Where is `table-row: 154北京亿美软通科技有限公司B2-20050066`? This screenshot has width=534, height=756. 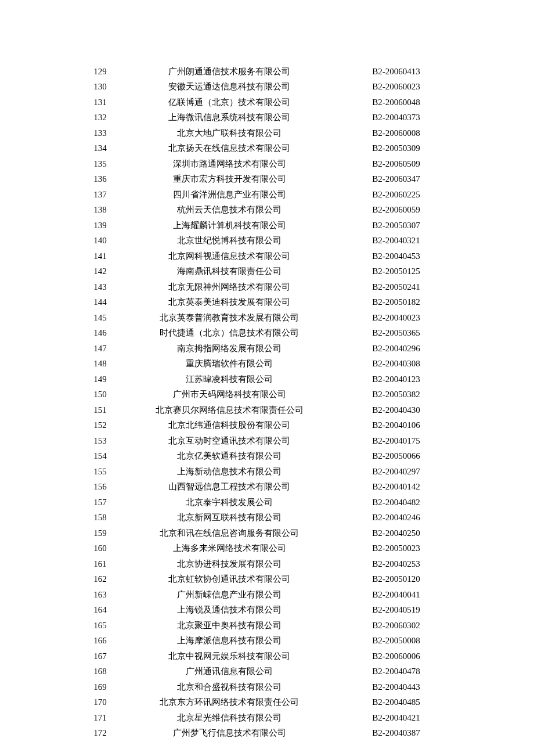 table-row: 154北京亿美软通科技有限公司B2-20050066 is located at coordinates (267, 456).